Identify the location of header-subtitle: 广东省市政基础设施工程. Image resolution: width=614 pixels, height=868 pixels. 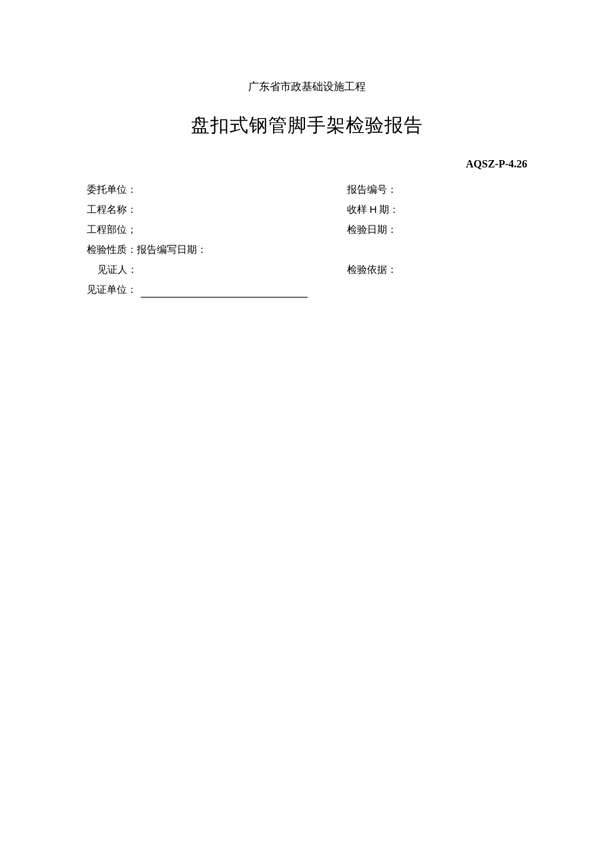
(307, 87).